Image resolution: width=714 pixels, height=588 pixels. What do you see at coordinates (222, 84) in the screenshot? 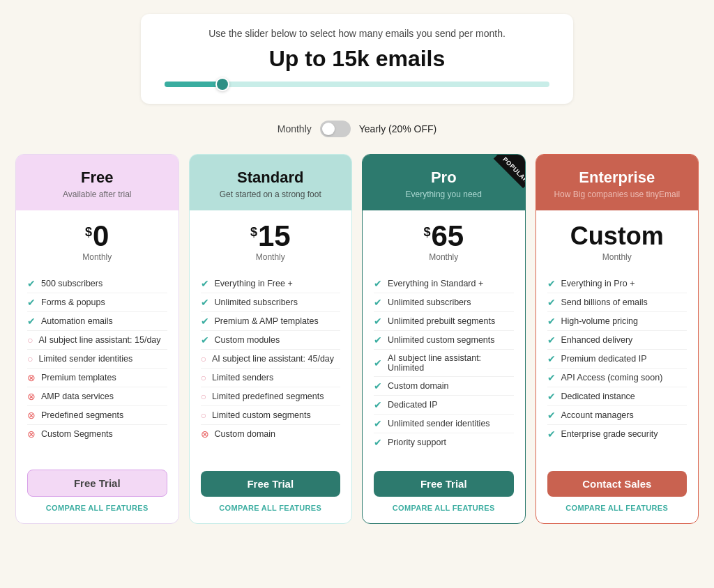
I see `slider-thumb` at bounding box center [222, 84].